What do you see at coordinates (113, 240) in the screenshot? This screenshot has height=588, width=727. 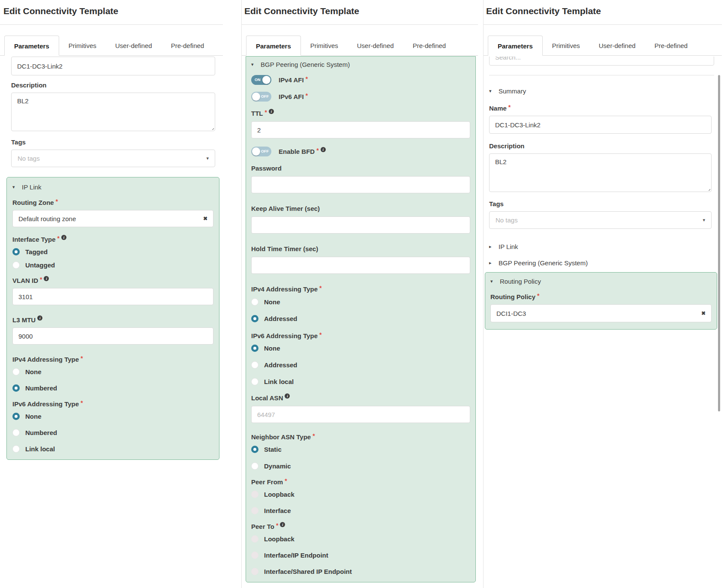 I see `interface-type-label: Interface Type*i` at bounding box center [113, 240].